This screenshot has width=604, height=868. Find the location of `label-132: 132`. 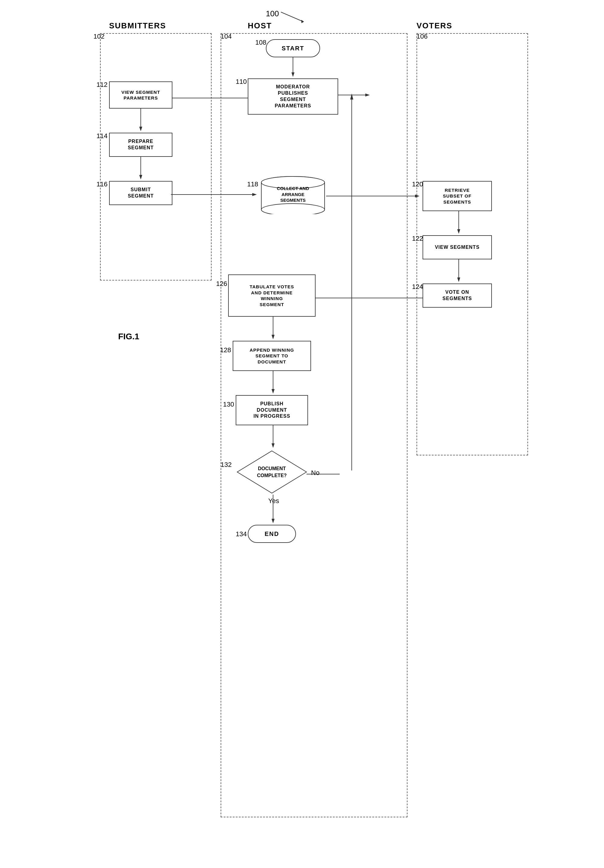

label-132: 132 is located at coordinates (226, 465).